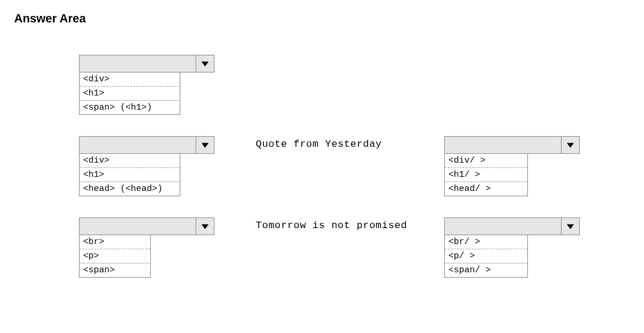 The image size is (644, 333). Describe the element at coordinates (319, 144) in the screenshot. I see `label-quote: Quote from Yesterday` at that location.